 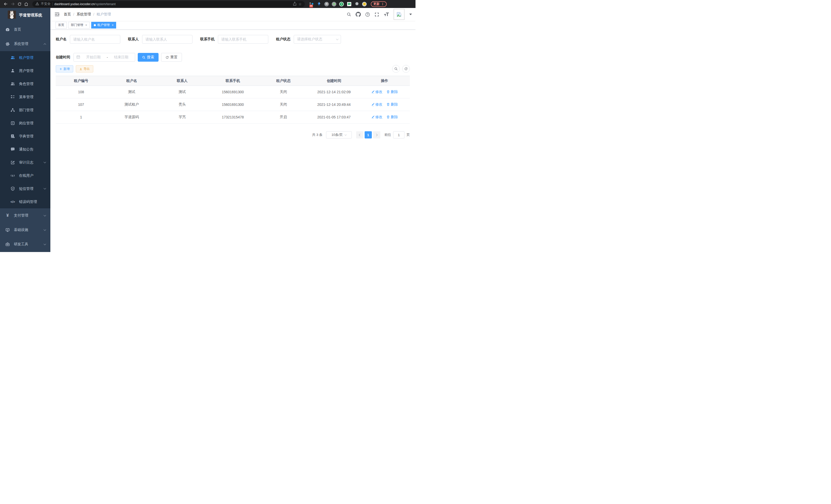 What do you see at coordinates (26, 123) in the screenshot?
I see `sidebar-item-label: 岗位管理` at bounding box center [26, 123].